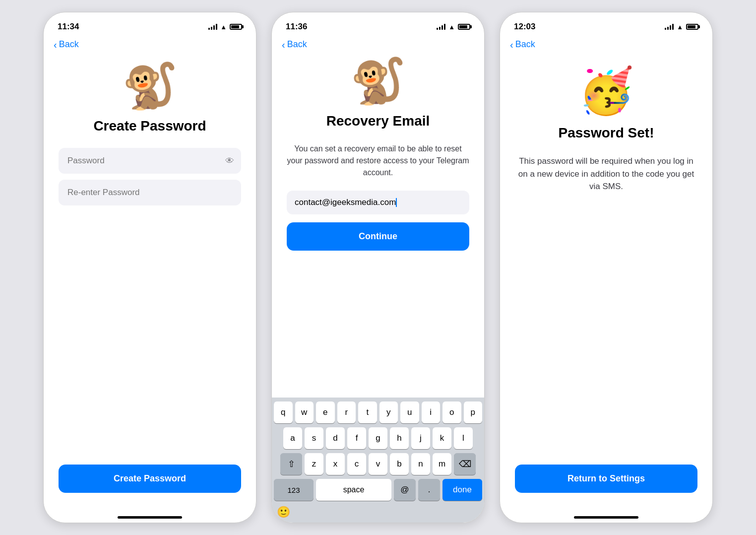  I want to click on text-cursor, so click(396, 202).